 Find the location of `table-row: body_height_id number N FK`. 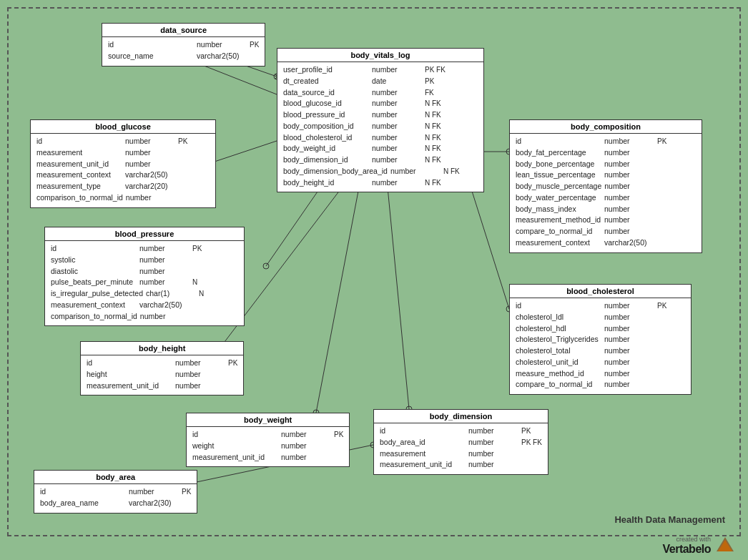

table-row: body_height_id number N FK is located at coordinates (380, 183).